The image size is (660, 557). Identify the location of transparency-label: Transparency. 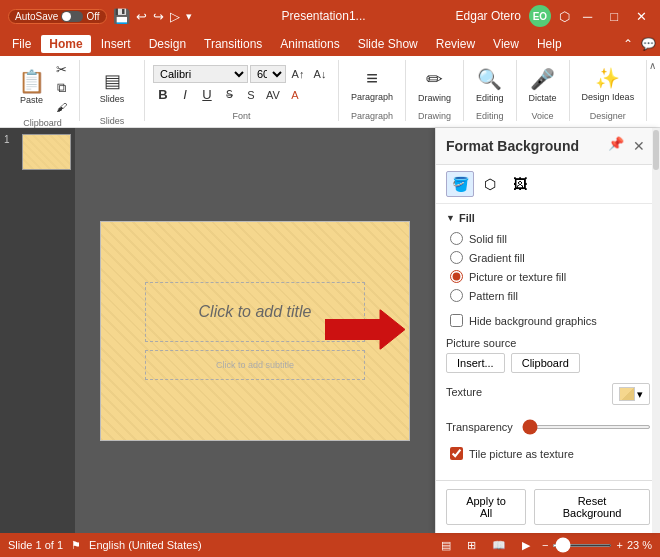
(481, 427).